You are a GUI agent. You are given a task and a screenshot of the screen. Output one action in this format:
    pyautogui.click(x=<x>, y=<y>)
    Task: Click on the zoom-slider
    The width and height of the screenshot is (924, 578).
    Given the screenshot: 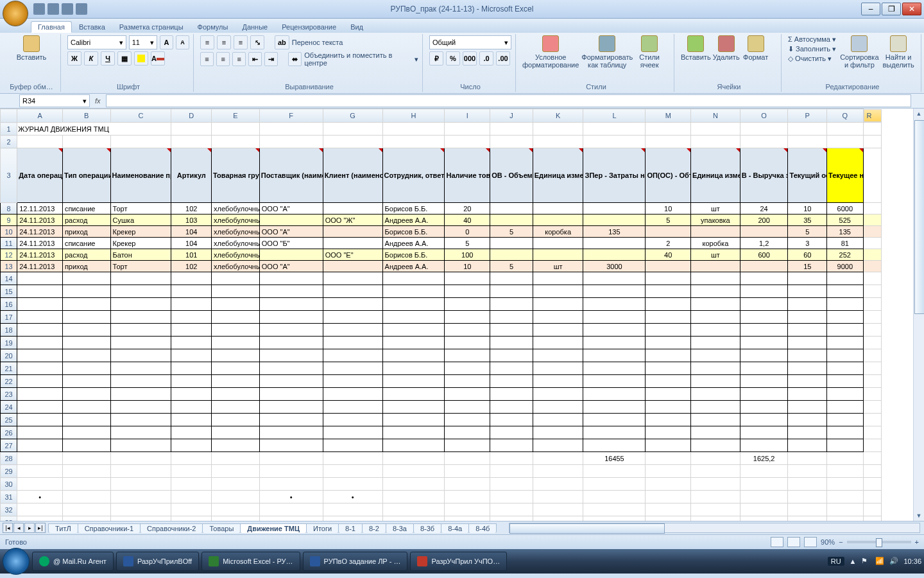 What is the action you would take?
    pyautogui.click(x=879, y=542)
    